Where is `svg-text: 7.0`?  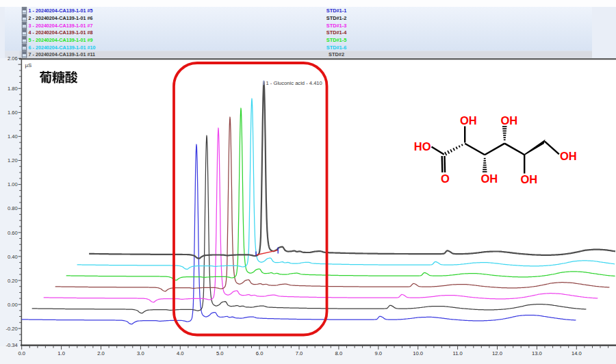 svg-text: 7.0 is located at coordinates (300, 353).